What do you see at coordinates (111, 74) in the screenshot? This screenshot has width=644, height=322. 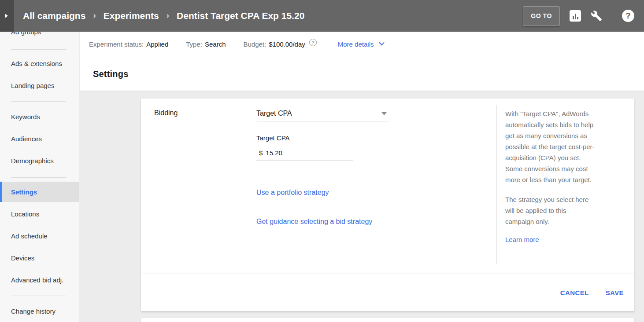 I see `page-title: Settings` at bounding box center [111, 74].